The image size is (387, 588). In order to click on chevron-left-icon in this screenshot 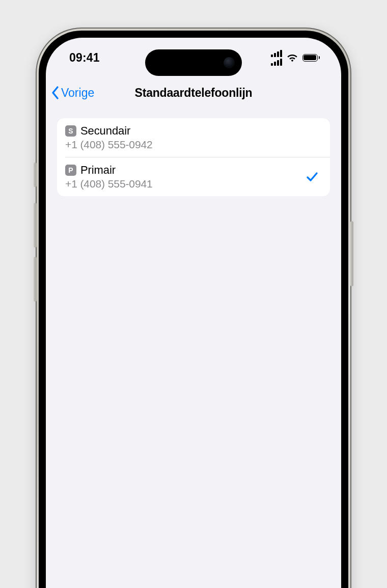, I will do `click(56, 93)`.